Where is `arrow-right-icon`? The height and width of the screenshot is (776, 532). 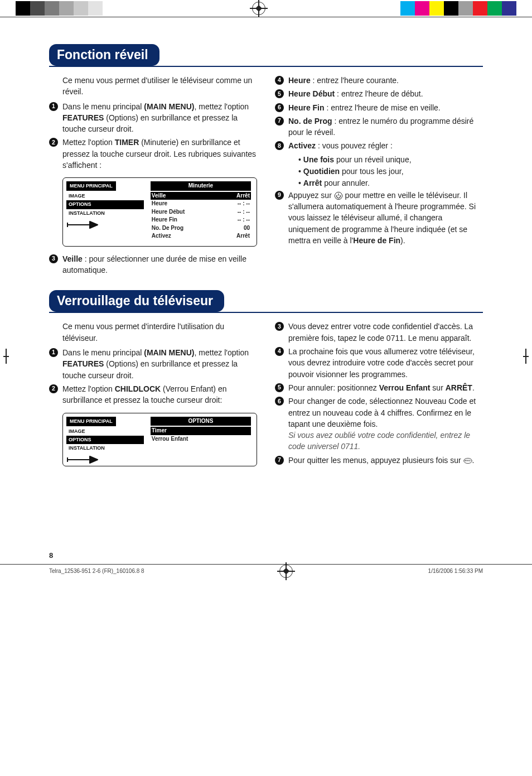 arrow-right-icon is located at coordinates (83, 225).